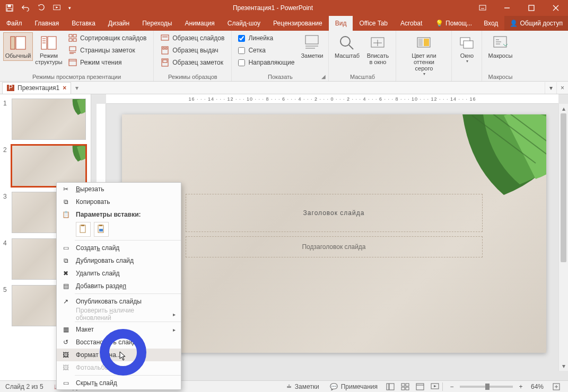 The height and width of the screenshot is (392, 568). What do you see at coordinates (119, 342) in the screenshot?
I see `ctx-reset-slide: ↺Восстановить слайд` at bounding box center [119, 342].